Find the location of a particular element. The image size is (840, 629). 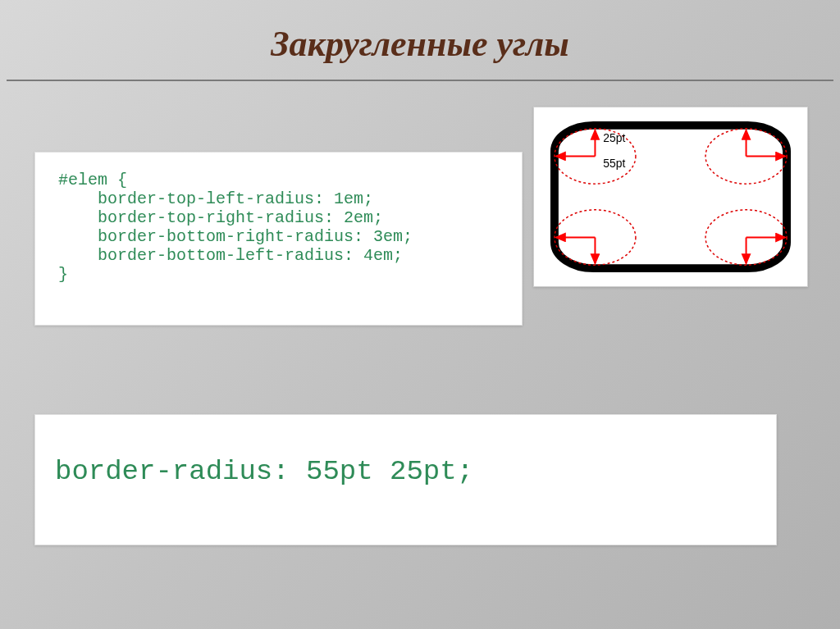

radius-diagram: 25pt 55pt is located at coordinates (671, 197).